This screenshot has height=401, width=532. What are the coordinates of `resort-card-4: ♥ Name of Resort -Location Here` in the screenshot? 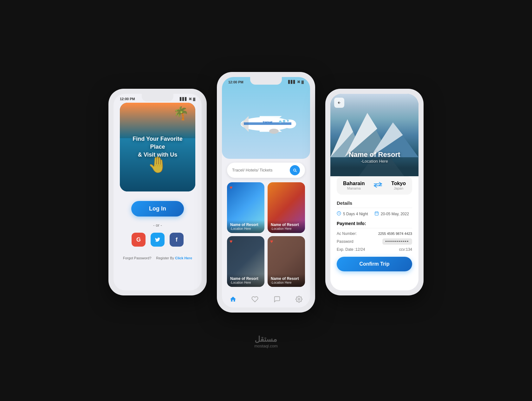 It's located at (286, 262).